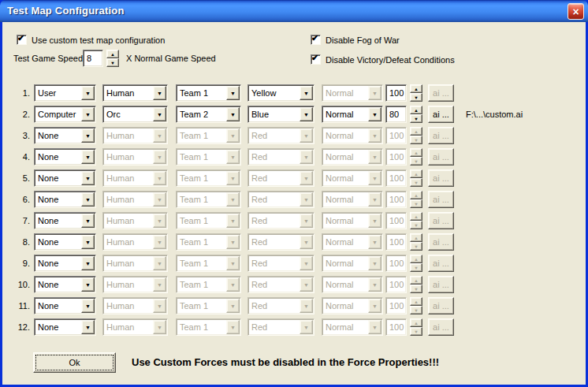  Describe the element at coordinates (22, 39) in the screenshot. I see `use-custom-checkbox: ✔` at that location.